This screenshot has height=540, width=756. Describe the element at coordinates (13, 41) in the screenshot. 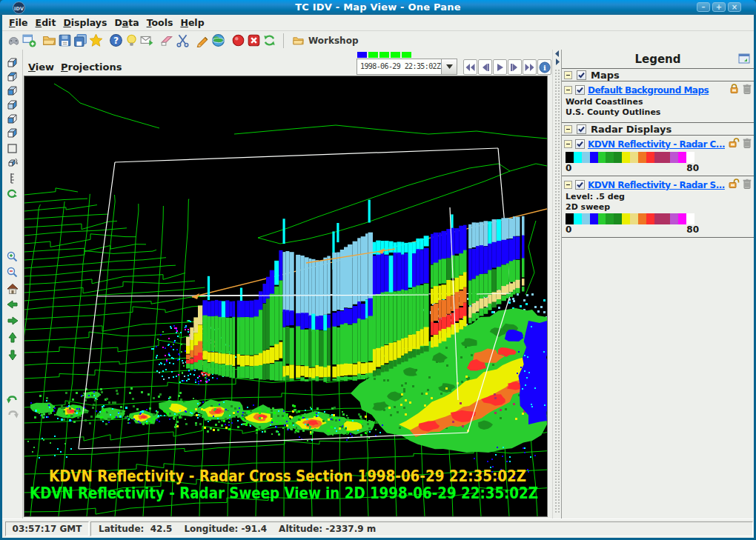

I see `toolbar-dashboard-button` at that location.